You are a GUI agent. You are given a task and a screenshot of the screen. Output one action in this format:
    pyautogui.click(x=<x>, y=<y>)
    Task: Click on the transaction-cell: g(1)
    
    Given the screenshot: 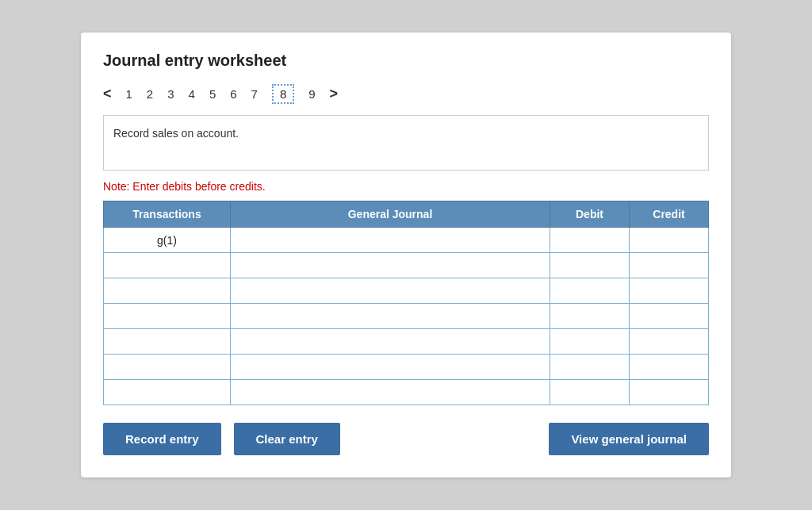 What is the action you would take?
    pyautogui.click(x=167, y=240)
    